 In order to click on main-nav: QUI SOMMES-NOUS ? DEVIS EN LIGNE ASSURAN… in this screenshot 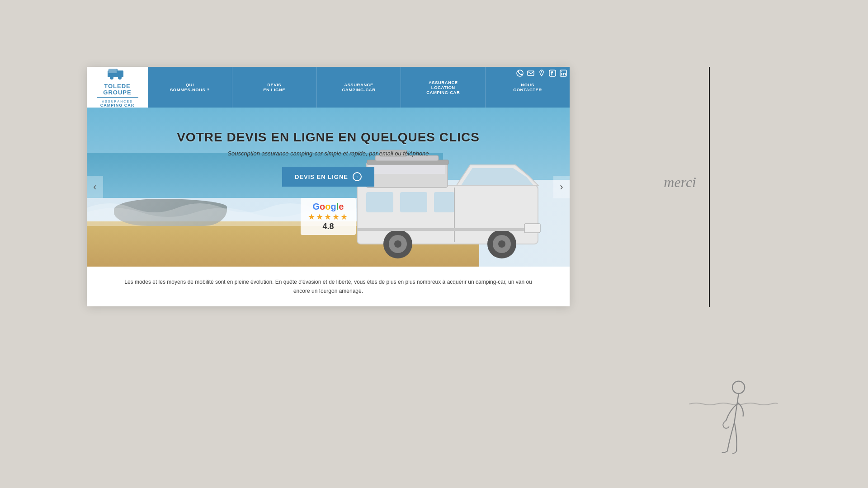, I will do `click(359, 87)`.